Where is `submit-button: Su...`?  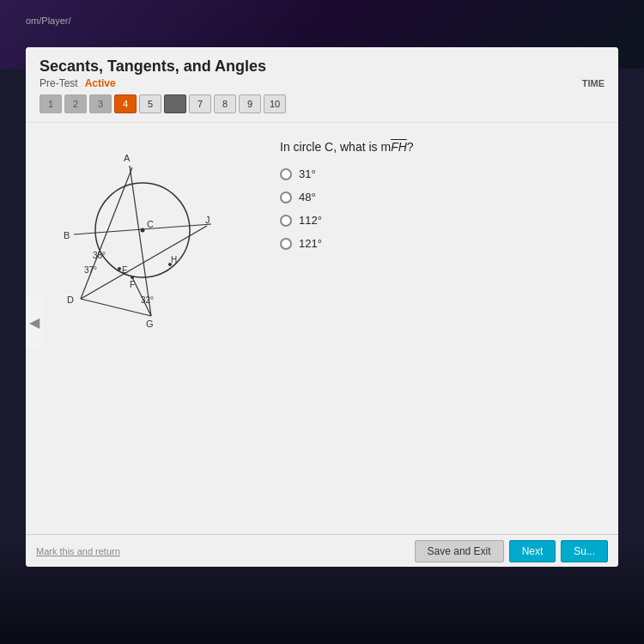 submit-button: Su... is located at coordinates (584, 551).